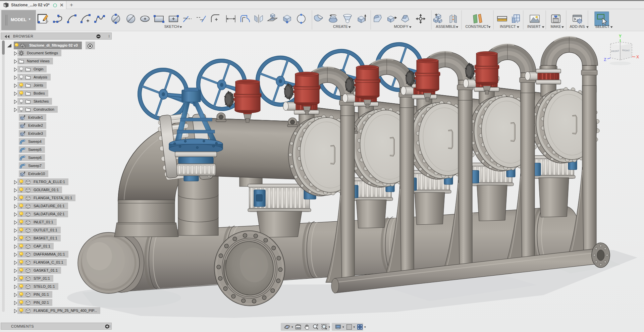 Image resolution: width=644 pixels, height=332 pixels. What do you see at coordinates (401, 26) in the screenshot?
I see `svg-text: MODIFY` at bounding box center [401, 26].